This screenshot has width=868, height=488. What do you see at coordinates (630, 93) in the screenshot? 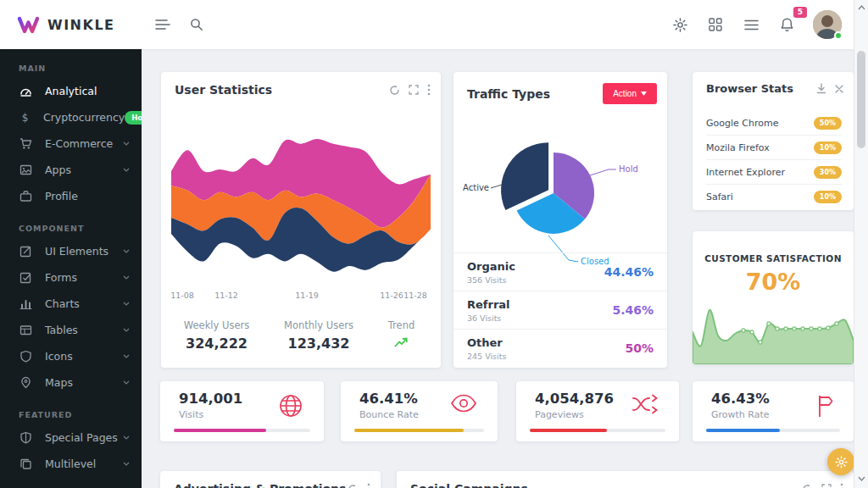
I see `action-dropdown-button: Action` at bounding box center [630, 93].